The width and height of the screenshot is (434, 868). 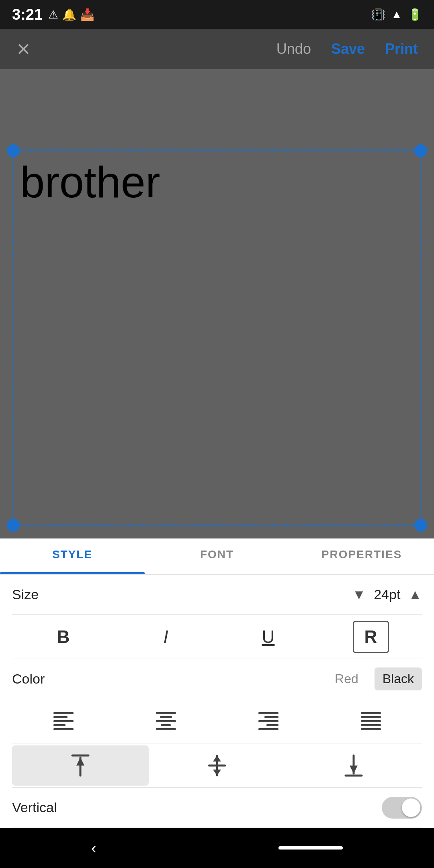 What do you see at coordinates (94, 848) in the screenshot?
I see `back-button: ‹` at bounding box center [94, 848].